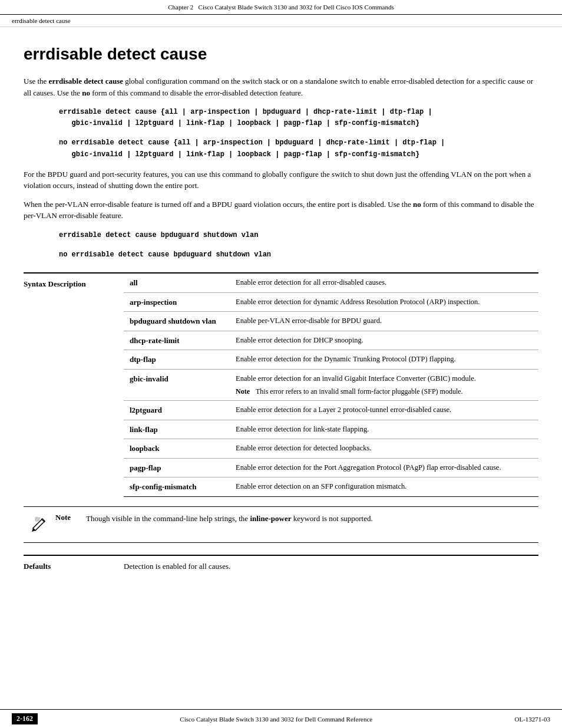 This screenshot has height=728, width=562. What do you see at coordinates (281, 210) in the screenshot?
I see `intro-paragraph-3: When the per-VLAN error-disable feature …` at bounding box center [281, 210].